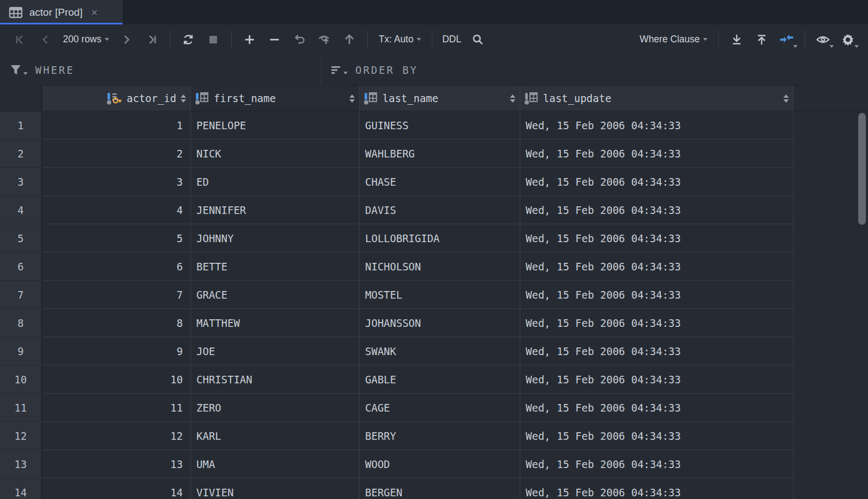  Describe the element at coordinates (374, 70) in the screenshot. I see `order-by-field: ORDER BY` at that location.